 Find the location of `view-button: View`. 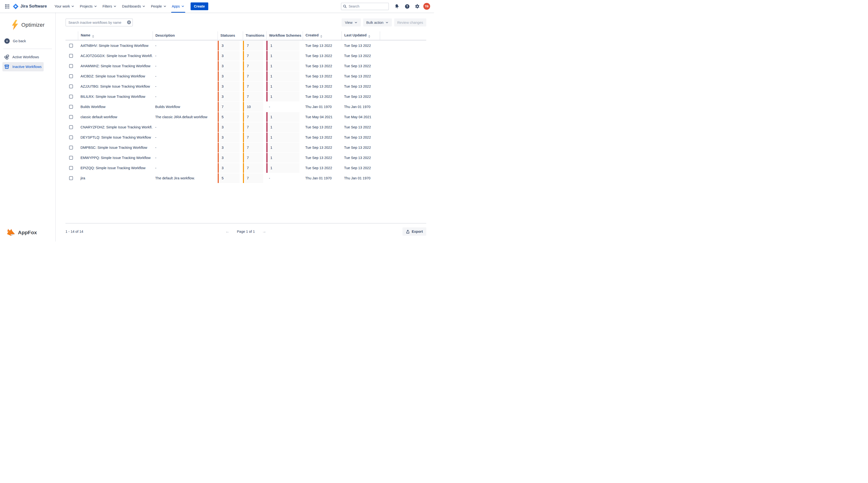

view-button: View is located at coordinates (351, 22).